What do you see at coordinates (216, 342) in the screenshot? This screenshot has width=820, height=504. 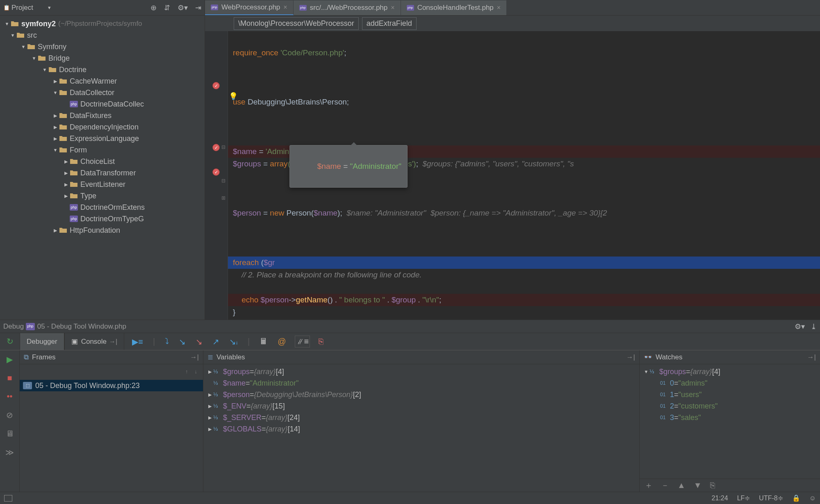 I see `step-out-icon: ↗` at bounding box center [216, 342].